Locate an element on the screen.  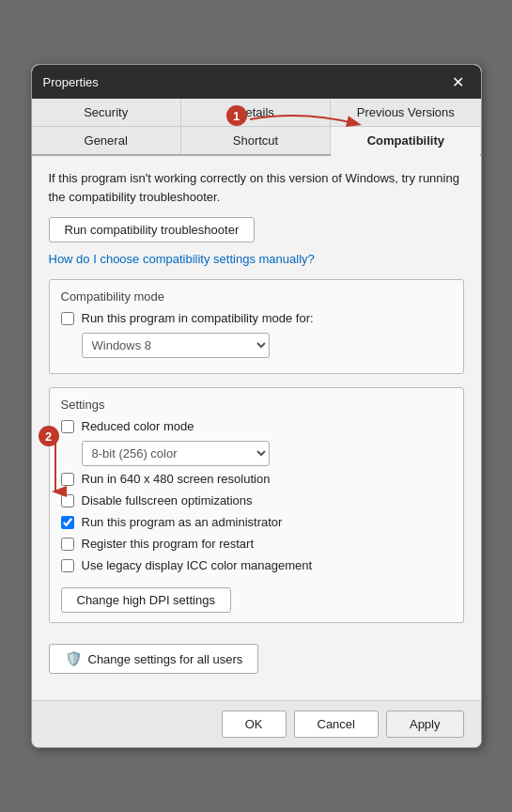
description-text: If this program isn't working correctly … is located at coordinates (256, 188).